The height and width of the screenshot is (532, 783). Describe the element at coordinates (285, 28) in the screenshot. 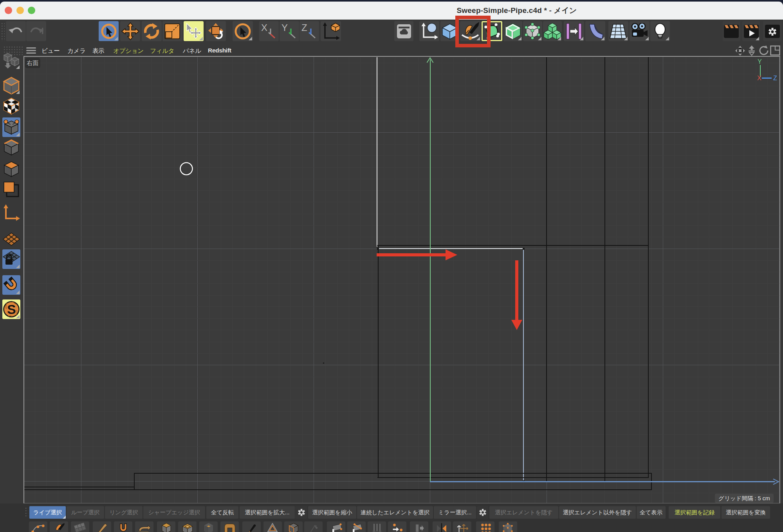

I see `svg-text: Y` at that location.